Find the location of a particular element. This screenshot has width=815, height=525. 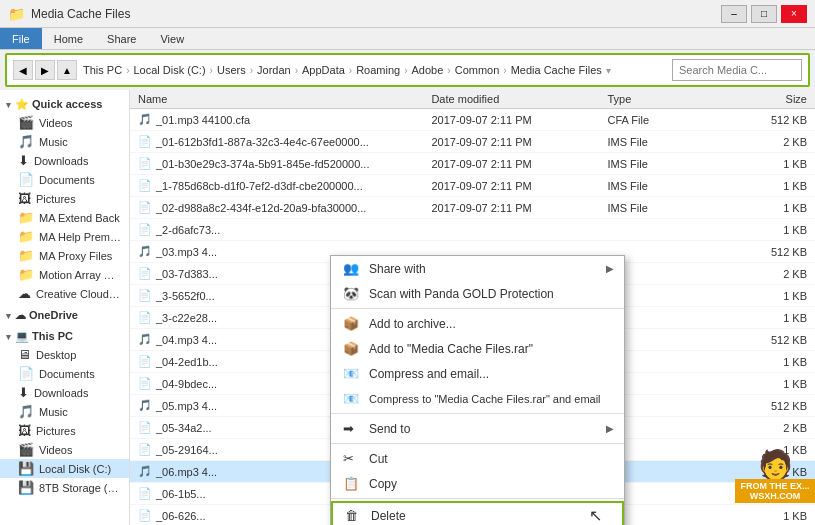

forward-button: ▶ is located at coordinates (45, 70).